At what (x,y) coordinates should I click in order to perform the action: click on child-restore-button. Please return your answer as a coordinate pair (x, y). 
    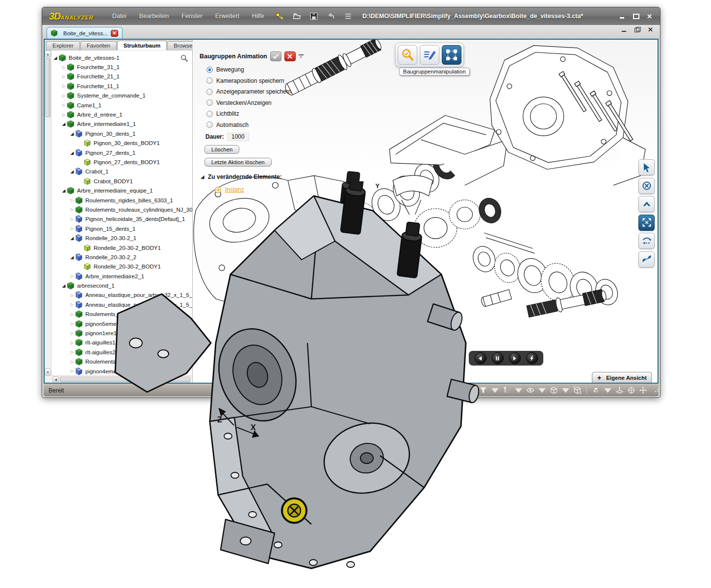
    Looking at the image, I should click on (637, 29).